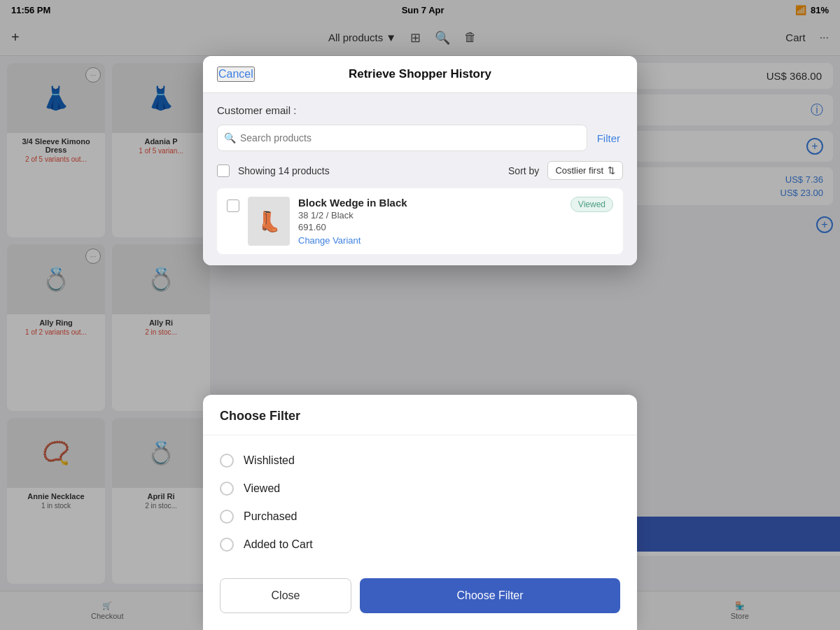 This screenshot has width=840, height=630. Describe the element at coordinates (420, 111) in the screenshot. I see `customer-email-label: Customer email :` at that location.